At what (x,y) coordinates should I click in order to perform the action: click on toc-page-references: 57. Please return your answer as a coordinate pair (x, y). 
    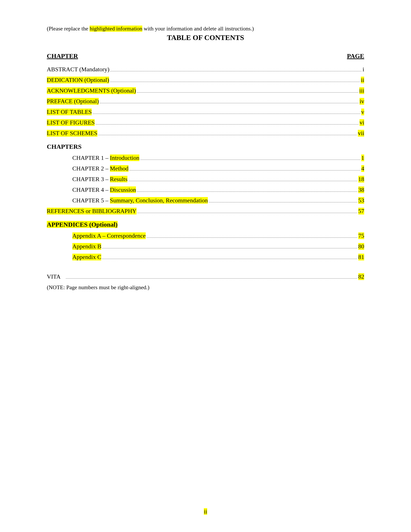
    Looking at the image, I should click on (361, 211).